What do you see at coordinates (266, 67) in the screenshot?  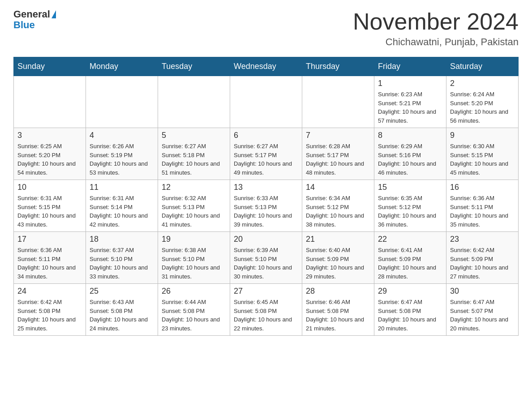 I see `weekday-header-row: SundayMondayTuesdayWednesdayThursdayFrid…` at bounding box center [266, 67].